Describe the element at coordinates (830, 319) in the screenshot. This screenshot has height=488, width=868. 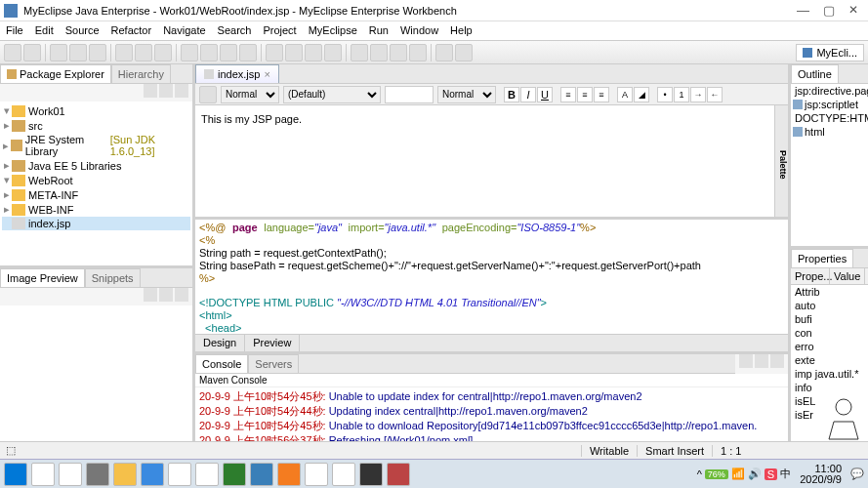
I see `property-row: bufi` at that location.